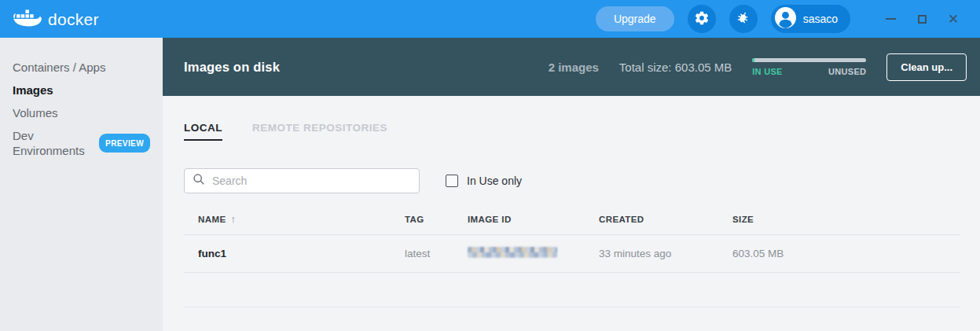  Describe the element at coordinates (533, 219) in the screenshot. I see `column-header-image-id: IMAGE ID` at that location.